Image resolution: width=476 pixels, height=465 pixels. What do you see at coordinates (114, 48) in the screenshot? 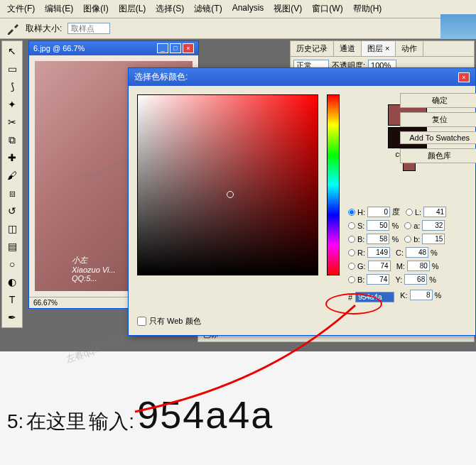
I see `document-titlebar: 6.jpg @ 66.7% _ □ ×` at bounding box center [114, 48].